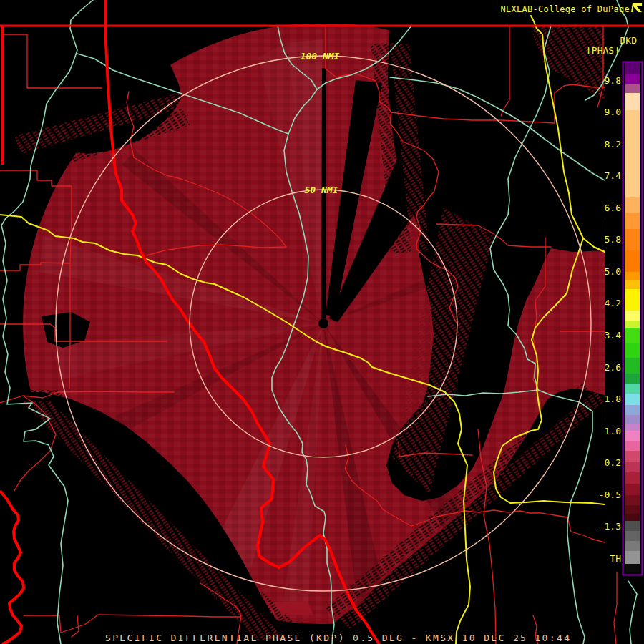  Describe the element at coordinates (323, 323) in the screenshot. I see `radar-site-dot` at that location.